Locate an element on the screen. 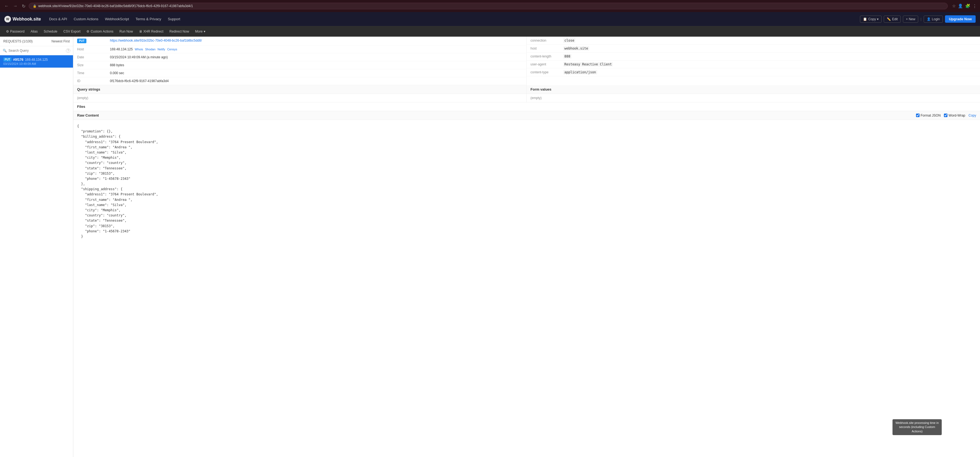 Image resolution: width=980 pixels, height=457 pixels. monitor-icon: 🖥 is located at coordinates (141, 32).